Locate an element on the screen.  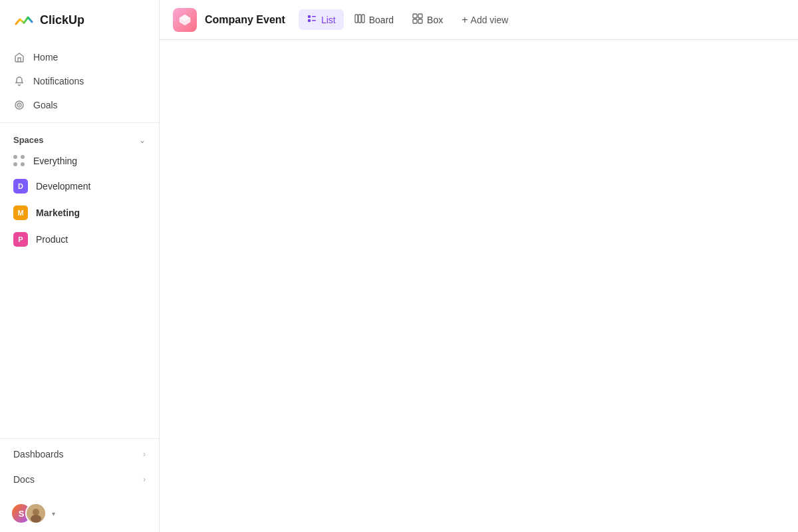
marketing-label: Marketing is located at coordinates (58, 213).